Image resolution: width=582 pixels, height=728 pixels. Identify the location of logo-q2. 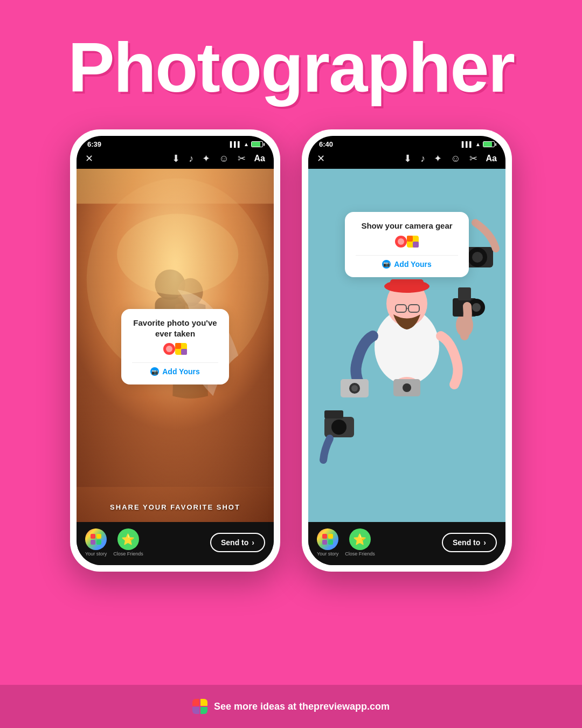
(204, 702).